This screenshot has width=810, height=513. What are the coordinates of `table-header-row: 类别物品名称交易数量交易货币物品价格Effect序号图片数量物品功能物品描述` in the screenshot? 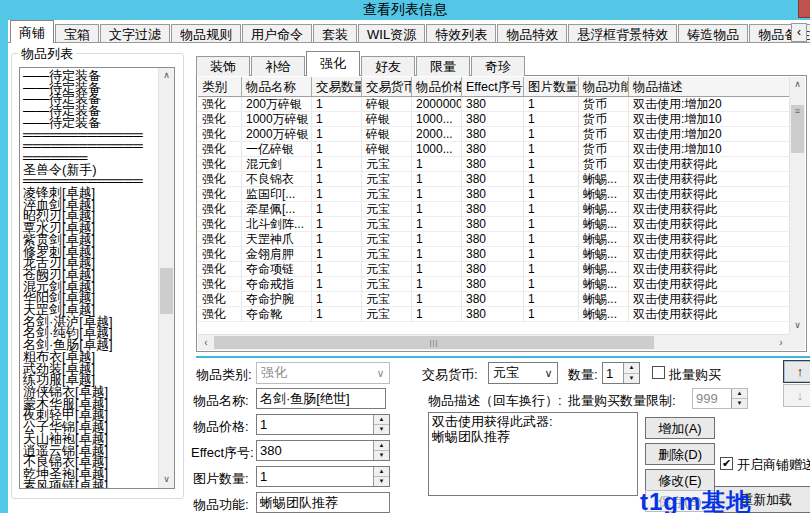 It's located at (494, 87).